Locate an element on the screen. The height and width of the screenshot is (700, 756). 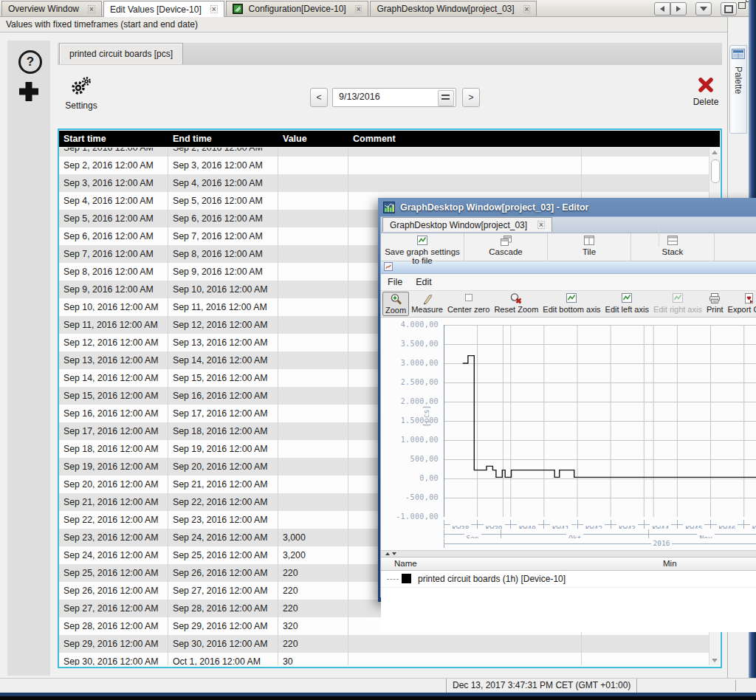
table-cell: Sep 17, 2016 12:00 AM is located at coordinates (223, 414).